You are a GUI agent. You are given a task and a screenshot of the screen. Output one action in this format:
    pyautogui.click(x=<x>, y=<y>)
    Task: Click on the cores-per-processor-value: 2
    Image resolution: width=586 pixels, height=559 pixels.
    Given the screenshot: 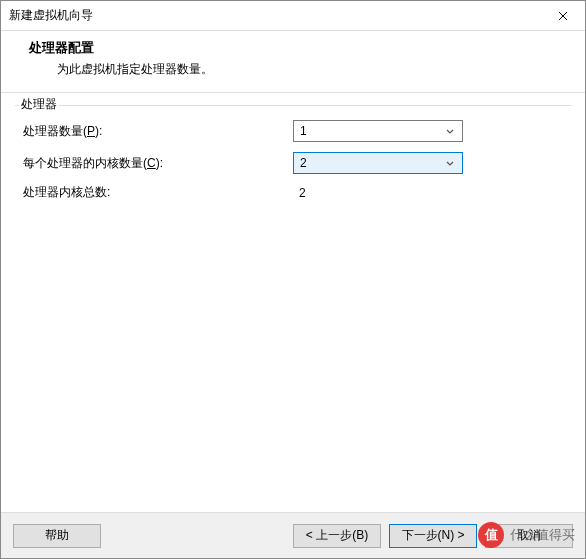 What is the action you would take?
    pyautogui.click(x=304, y=163)
    